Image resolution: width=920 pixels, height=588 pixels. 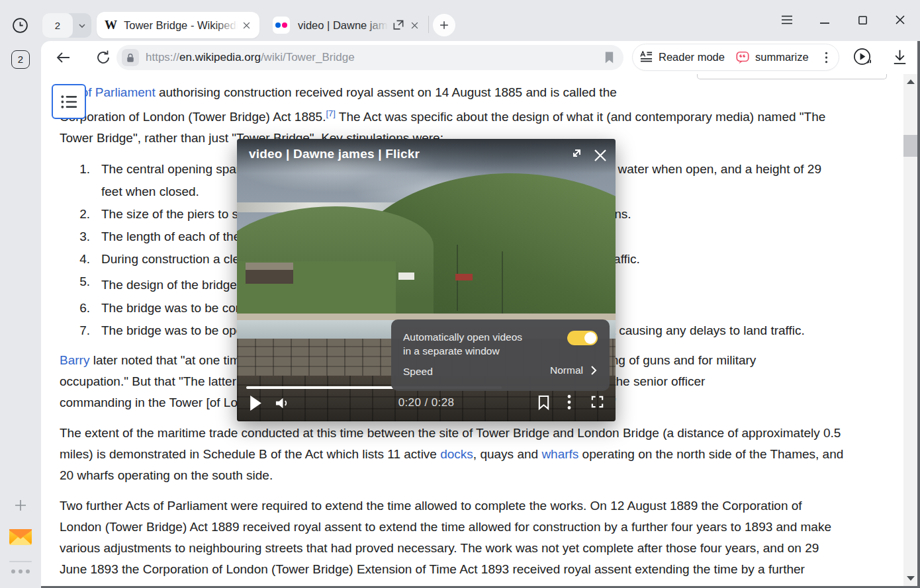 What do you see at coordinates (426, 404) in the screenshot?
I see `video-controls: 0:20 / 0:28` at bounding box center [426, 404].